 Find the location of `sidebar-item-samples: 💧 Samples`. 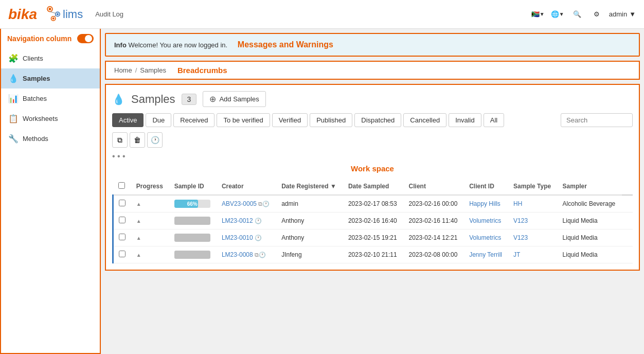

sidebar-item-samples: 💧 Samples is located at coordinates (50, 78).